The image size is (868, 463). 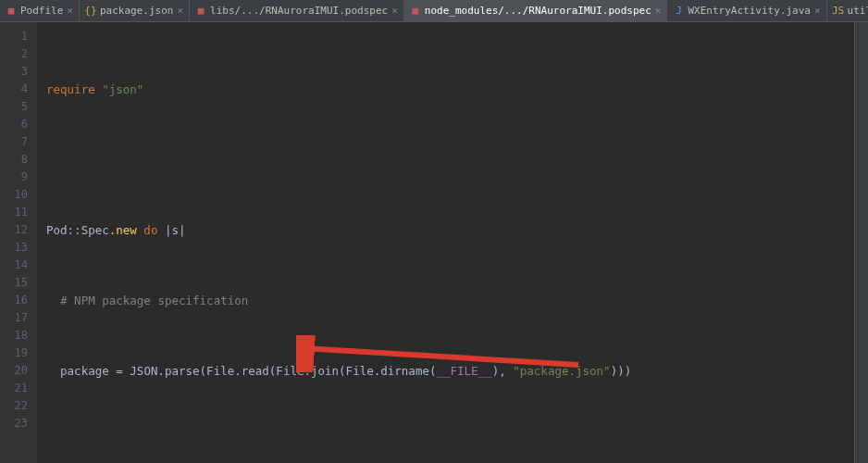 I want to click on editor-tab: JSutil.js×, so click(x=848, y=11).